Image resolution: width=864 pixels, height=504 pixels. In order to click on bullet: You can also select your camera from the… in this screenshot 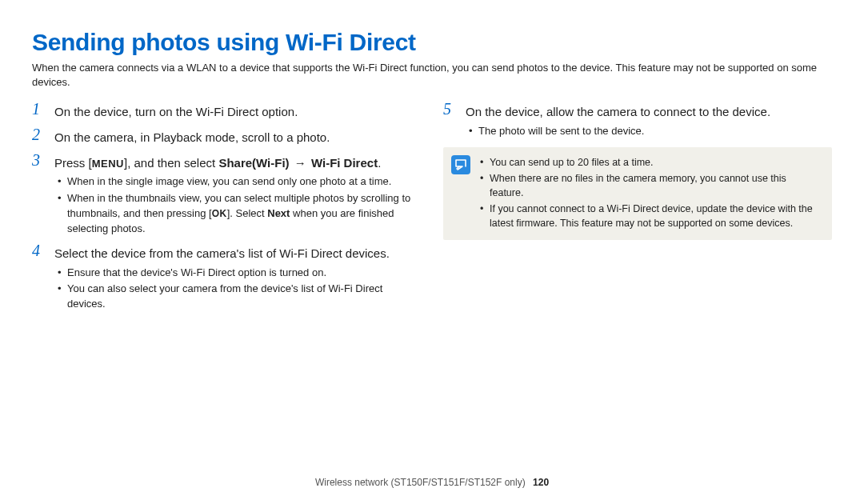, I will do `click(239, 297)`.